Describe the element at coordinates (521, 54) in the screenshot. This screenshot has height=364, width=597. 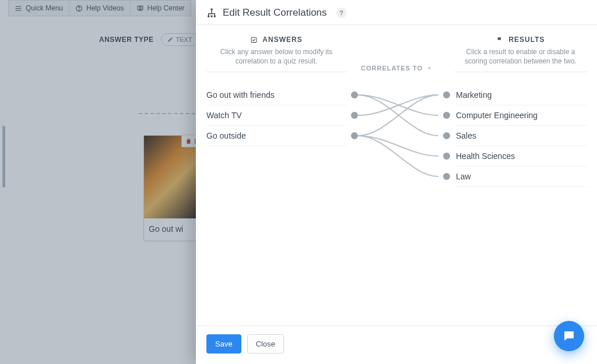
I see `results-column-header: RESULTS Click a result to enable or disa…` at that location.